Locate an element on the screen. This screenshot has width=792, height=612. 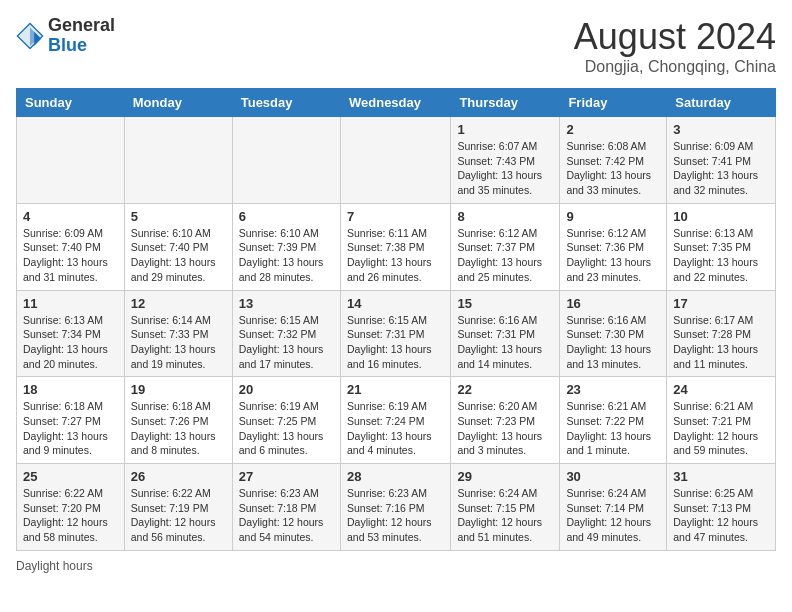
day-number: 5 is located at coordinates (178, 216).